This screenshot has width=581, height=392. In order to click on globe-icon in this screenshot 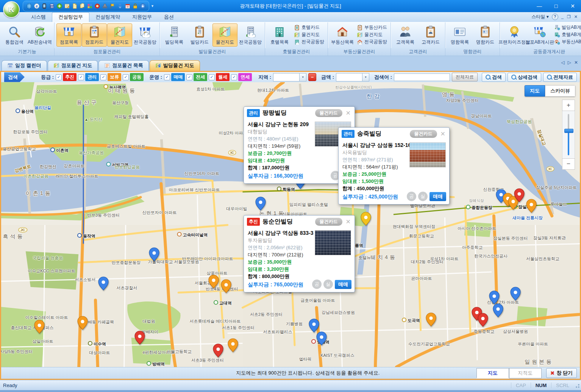, I will do `click(29, 6)`.